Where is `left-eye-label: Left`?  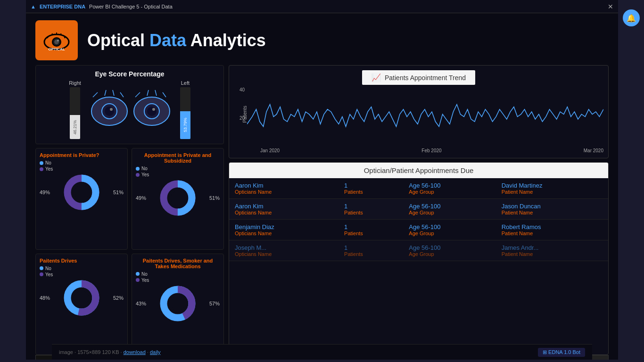
left-eye-label: Left is located at coordinates (185, 83).